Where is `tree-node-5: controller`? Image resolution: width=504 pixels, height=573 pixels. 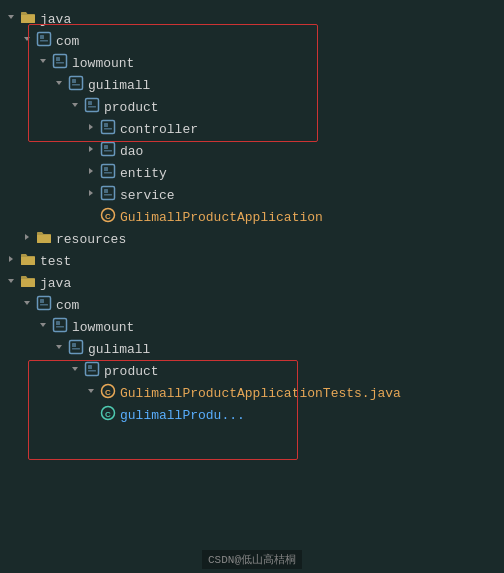 tree-node-5: controller is located at coordinates (252, 129).